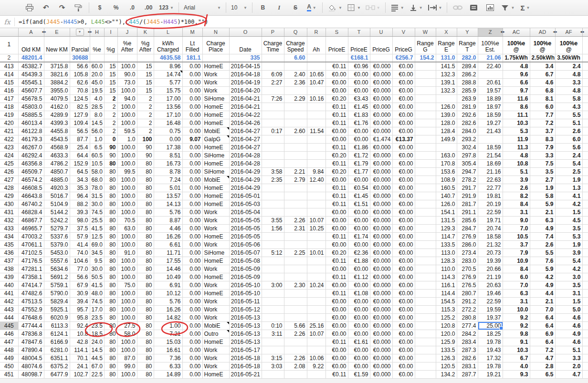  What do you see at coordinates (245, 220) in the screenshot?
I see `cell: 2016-05-05` at bounding box center [245, 220].